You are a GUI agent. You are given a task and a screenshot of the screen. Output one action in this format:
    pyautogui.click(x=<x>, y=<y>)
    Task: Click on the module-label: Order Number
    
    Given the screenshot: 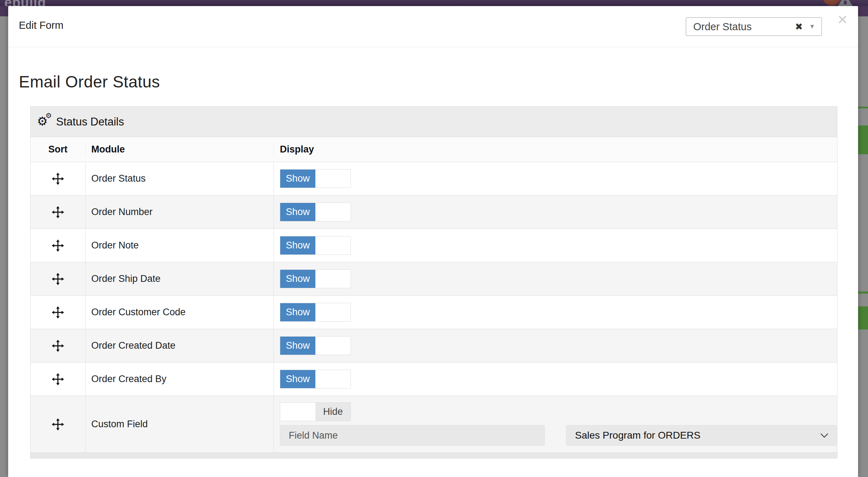 What is the action you would take?
    pyautogui.click(x=122, y=212)
    